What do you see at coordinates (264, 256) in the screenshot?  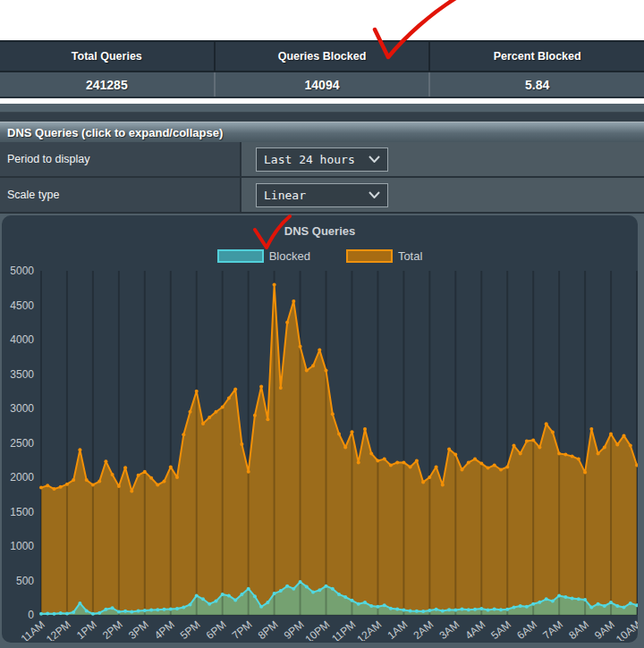 I see `legend-item-blocked: Blocked` at bounding box center [264, 256].